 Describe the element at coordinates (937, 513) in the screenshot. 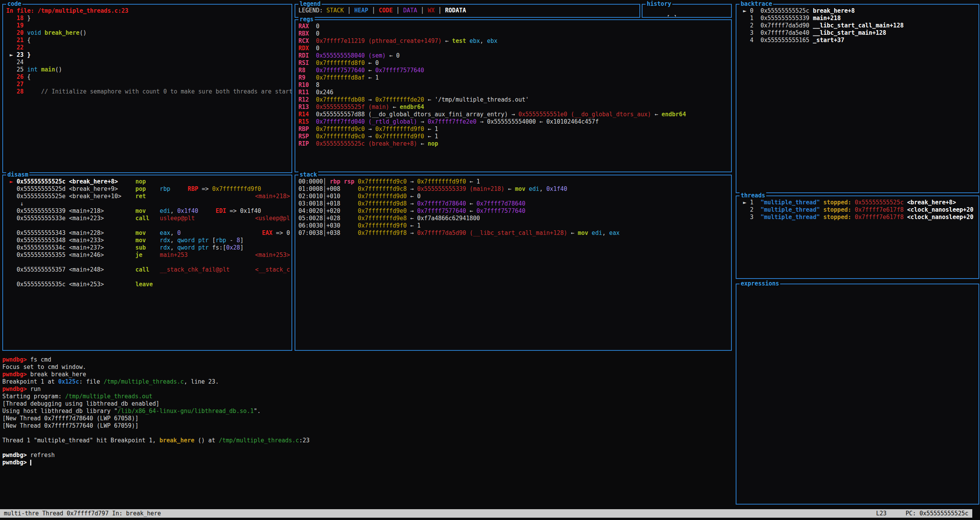

I see `status-pc: PC: 0x55555555525c` at that location.